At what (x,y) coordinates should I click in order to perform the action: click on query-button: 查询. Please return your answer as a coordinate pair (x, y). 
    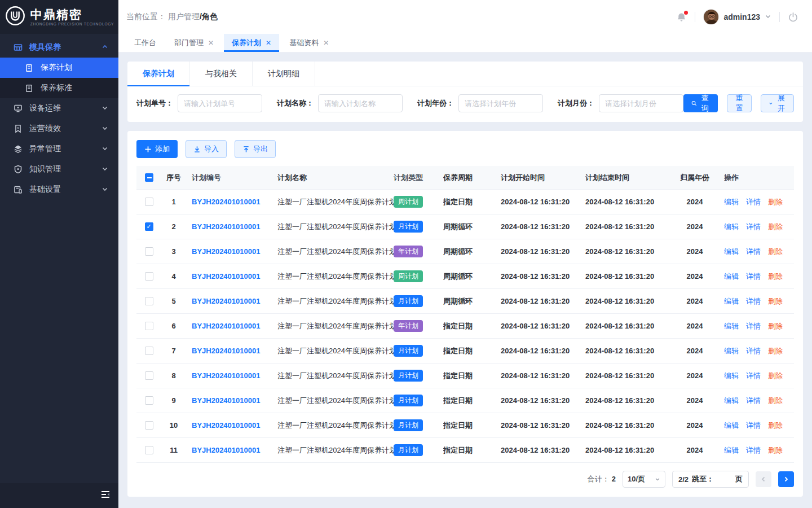
    Looking at the image, I should click on (700, 103).